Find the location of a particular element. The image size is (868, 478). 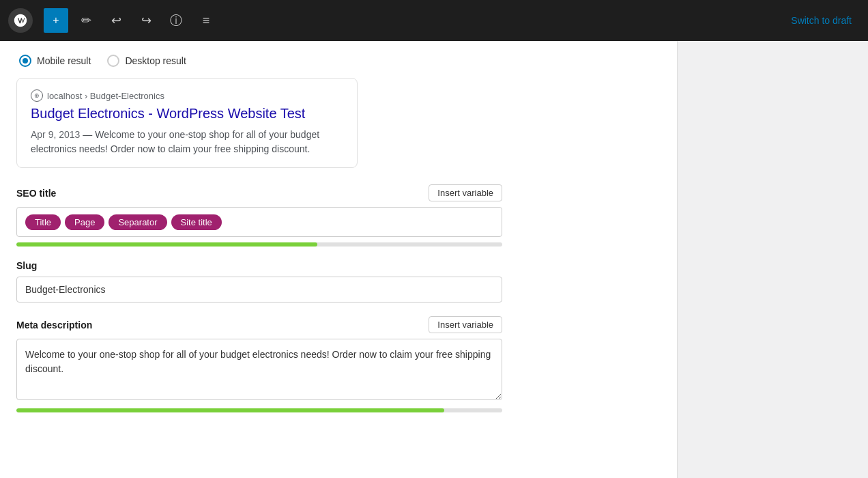

breadcrumb-text: localhost › Budget-Electronics is located at coordinates (106, 96).